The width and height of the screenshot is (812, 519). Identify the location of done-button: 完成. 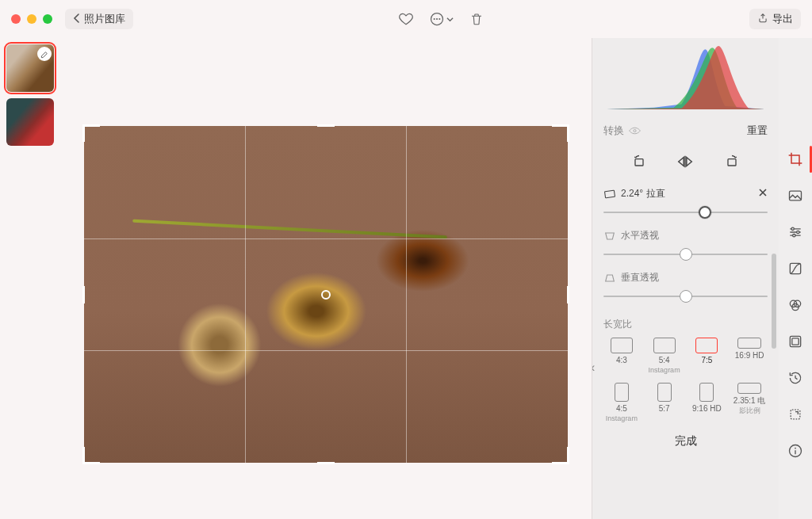
(686, 441).